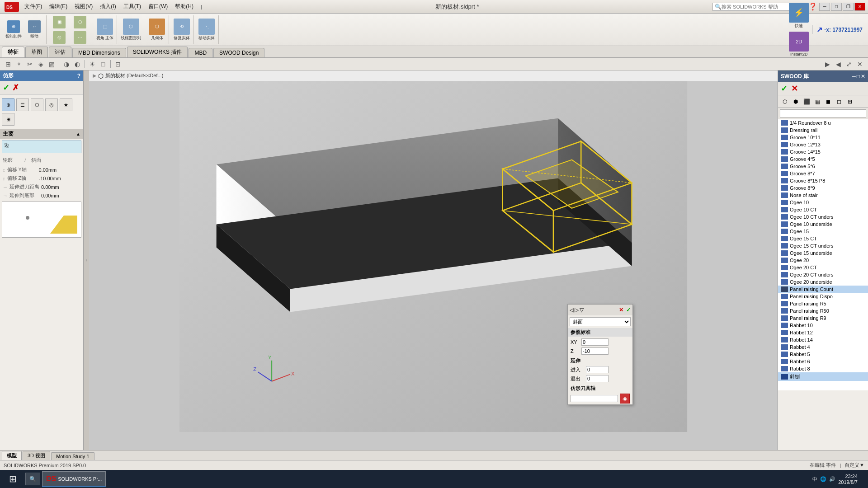 Image resolution: width=868 pixels, height=488 pixels. What do you see at coordinates (19, 64) in the screenshot?
I see `triad-icon: ⌖` at bounding box center [19, 64].